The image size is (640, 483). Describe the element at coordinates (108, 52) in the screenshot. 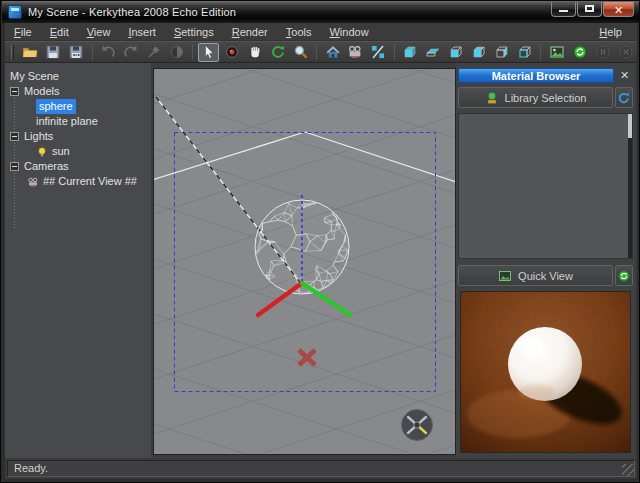

I see `undo-button` at that location.